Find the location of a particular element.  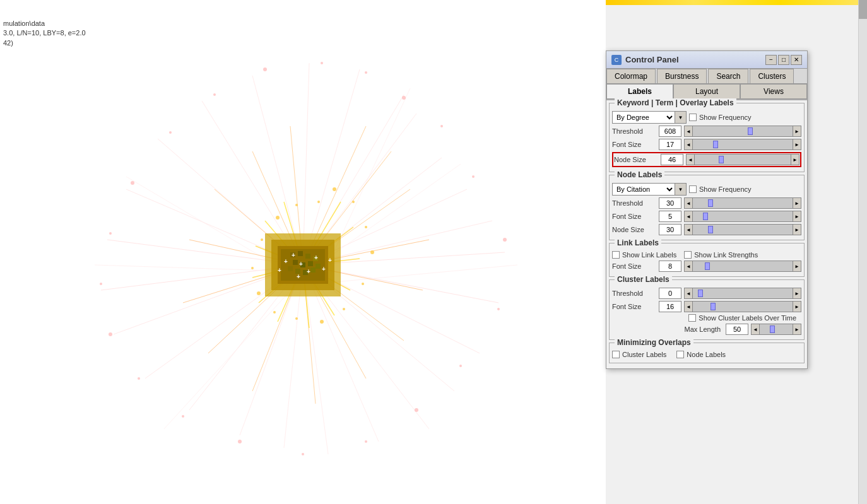

minimizing-cluster-labels-label: Cluster Labels is located at coordinates (644, 355).